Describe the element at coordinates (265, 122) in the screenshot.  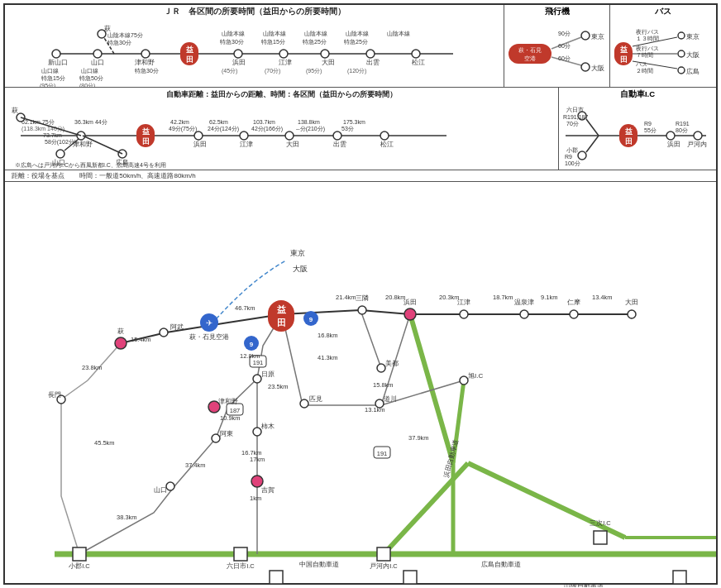
I see `svg-text: 103.7km` at that location.